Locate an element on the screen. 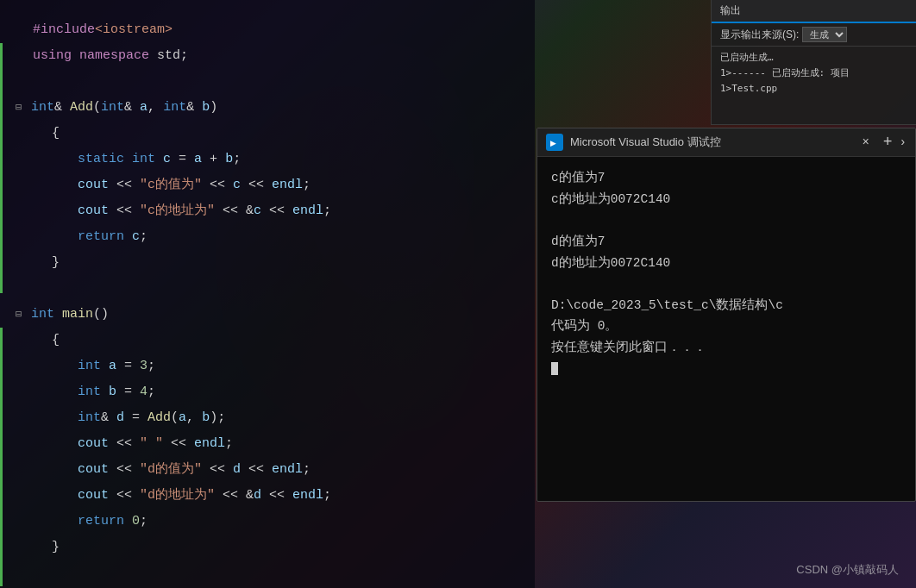 The width and height of the screenshot is (916, 588). terminal-line-2: c的地址为0072C140 is located at coordinates (726, 200).